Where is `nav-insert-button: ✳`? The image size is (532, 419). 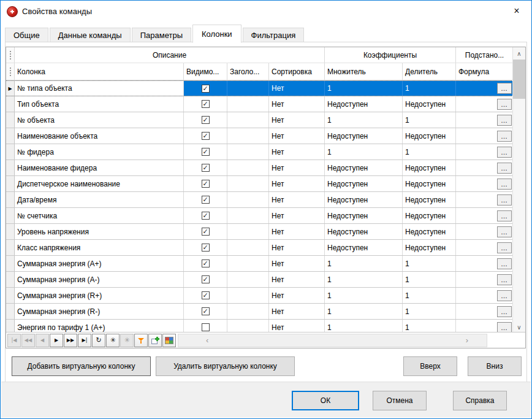 nav-insert-button: ✳ is located at coordinates (113, 340).